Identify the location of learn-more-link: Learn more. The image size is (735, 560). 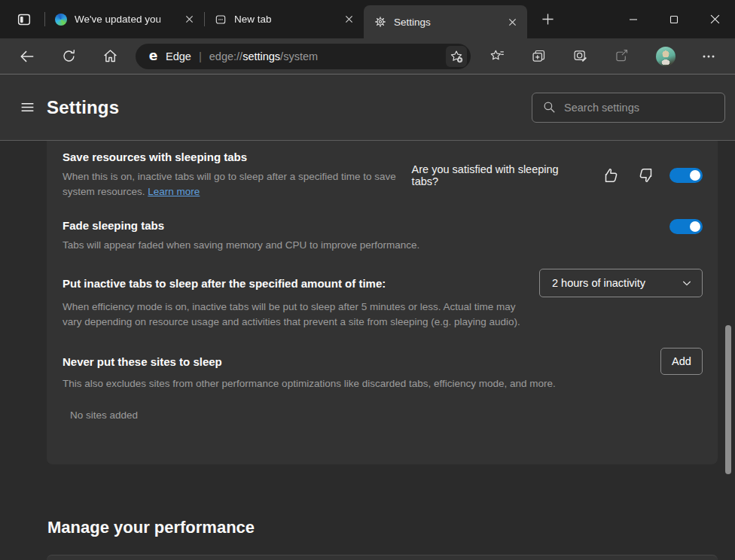
(173, 191).